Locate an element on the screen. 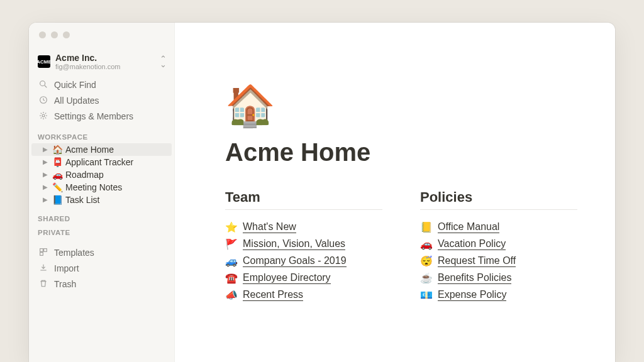  page-link: 📒Office Manual is located at coordinates (499, 228).